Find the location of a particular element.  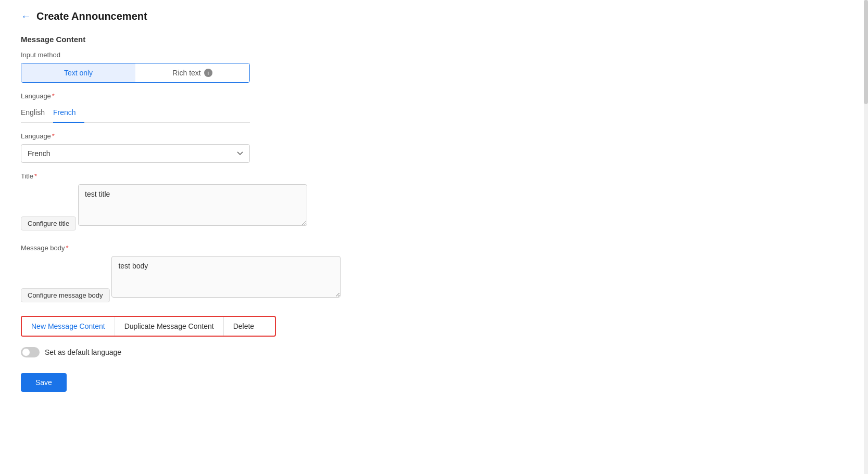

message-body-required-star: * is located at coordinates (68, 248).